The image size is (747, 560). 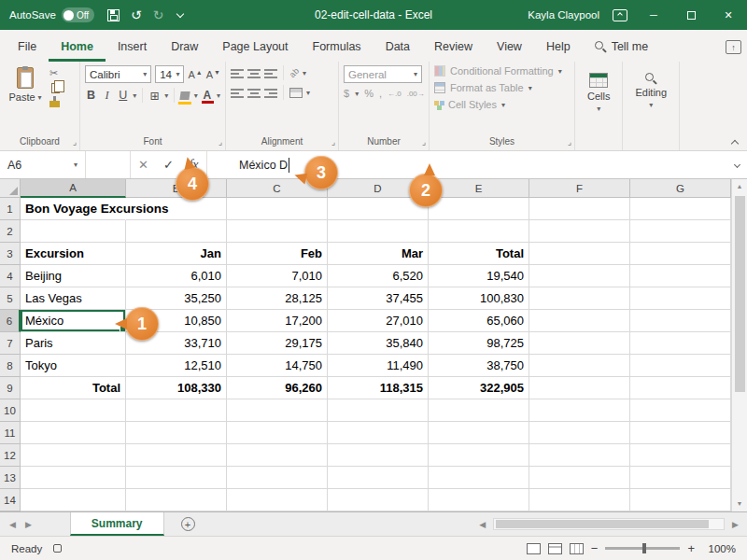 I want to click on cell-G8, so click(x=681, y=366).